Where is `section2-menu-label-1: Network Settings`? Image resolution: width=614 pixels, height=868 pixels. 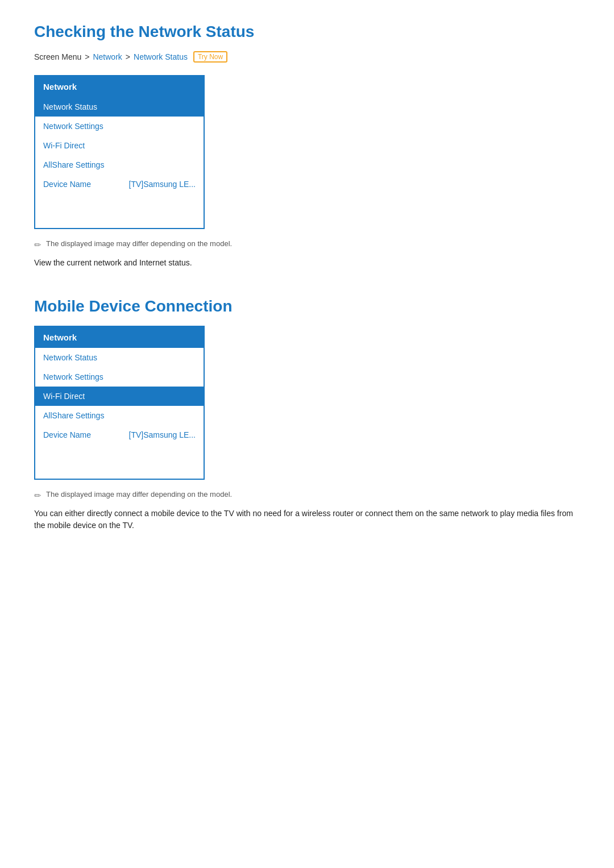
section2-menu-label-1: Network Settings is located at coordinates (73, 377).